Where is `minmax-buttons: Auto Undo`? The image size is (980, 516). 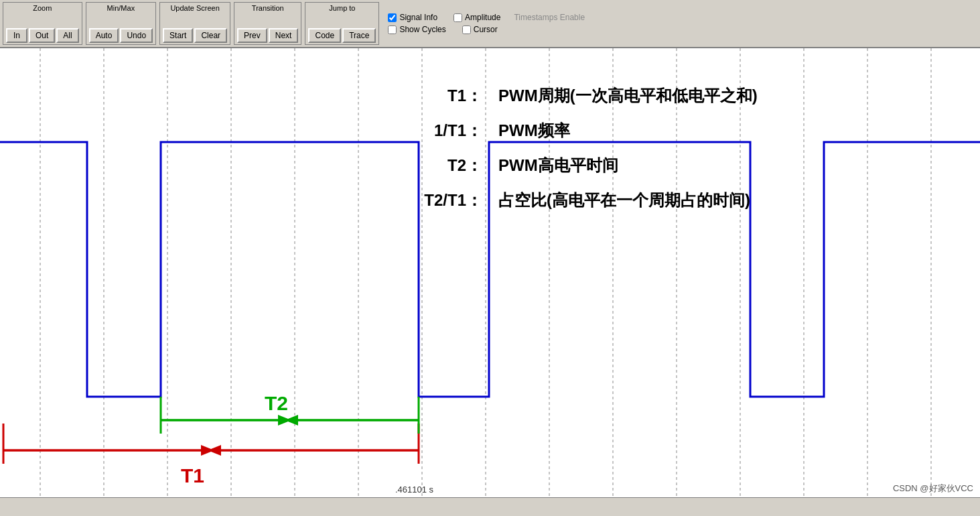
minmax-buttons: Auto Undo is located at coordinates (121, 36).